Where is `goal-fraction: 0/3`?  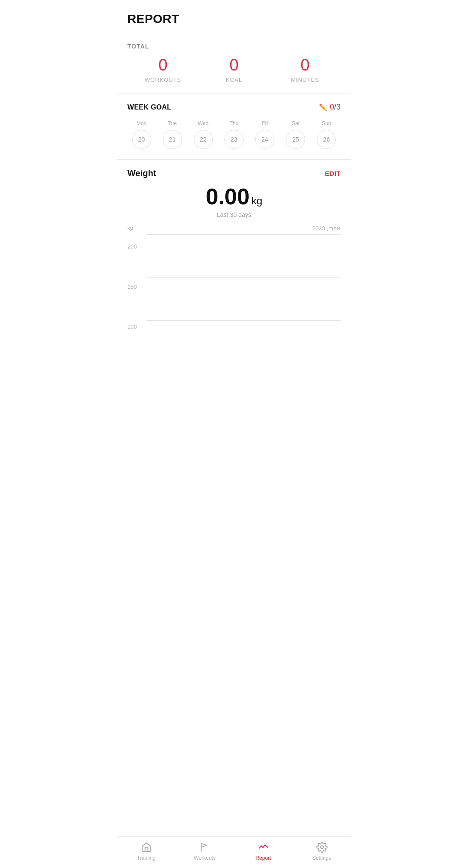
goal-fraction: 0/3 is located at coordinates (335, 107).